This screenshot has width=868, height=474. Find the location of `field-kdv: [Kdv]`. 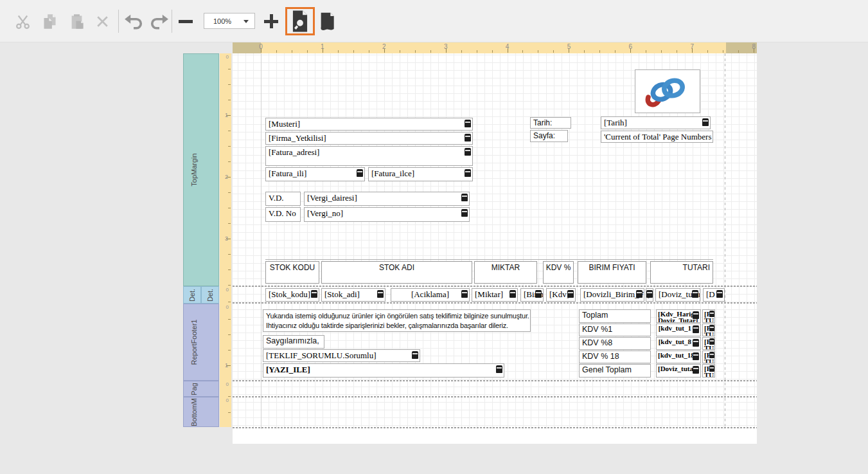

field-kdv: [Kdv] is located at coordinates (561, 295).